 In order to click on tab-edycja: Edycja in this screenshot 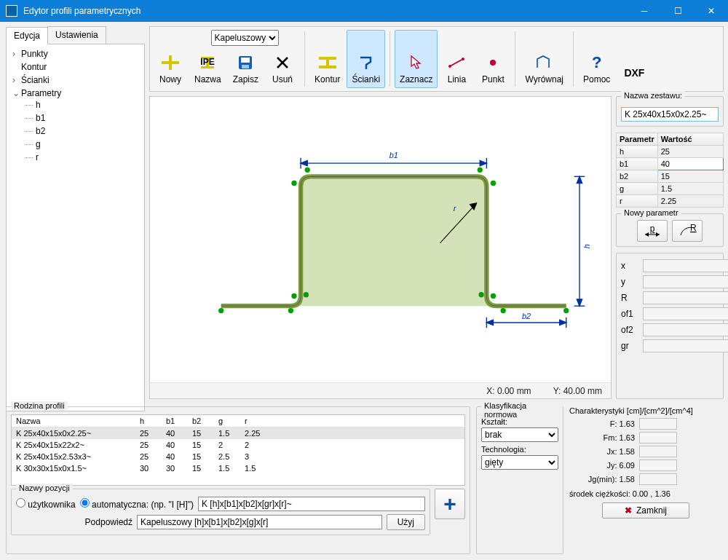, I will do `click(27, 36)`.